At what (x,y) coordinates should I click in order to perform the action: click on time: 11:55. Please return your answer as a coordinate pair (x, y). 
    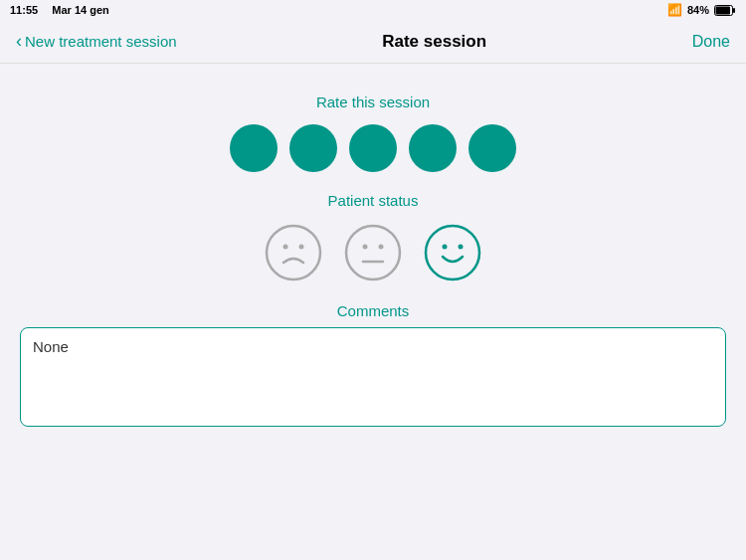
    Looking at the image, I should click on (24, 10).